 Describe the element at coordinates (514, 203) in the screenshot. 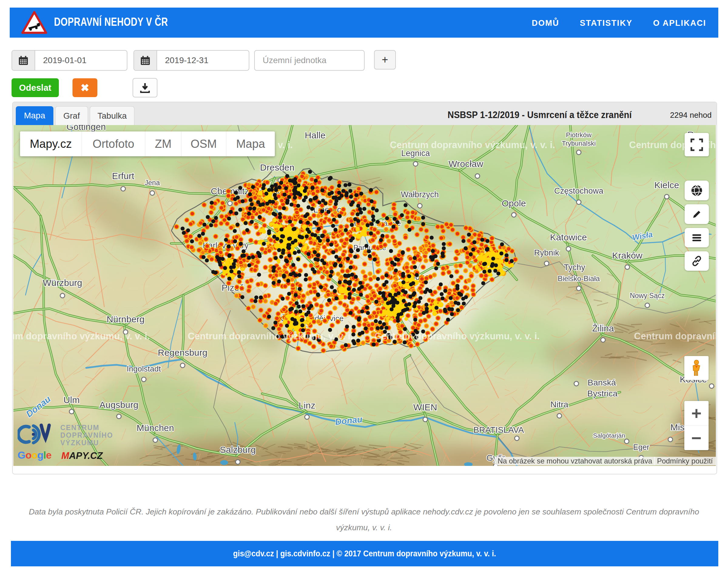

I see `svg-text: Opole` at that location.